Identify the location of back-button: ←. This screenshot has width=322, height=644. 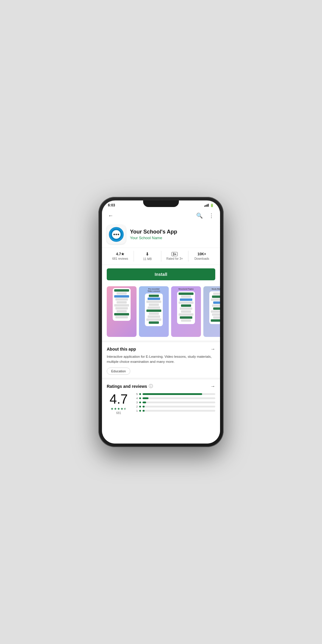
(111, 216).